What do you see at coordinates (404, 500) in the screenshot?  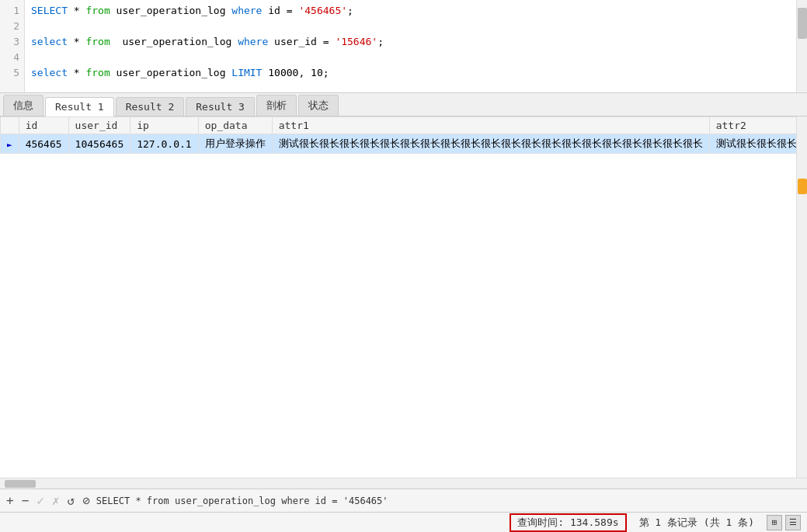 I see `toolbar: + − ✓ ✗ ↺ ⊘ SELECT * from user_operation…` at bounding box center [404, 500].